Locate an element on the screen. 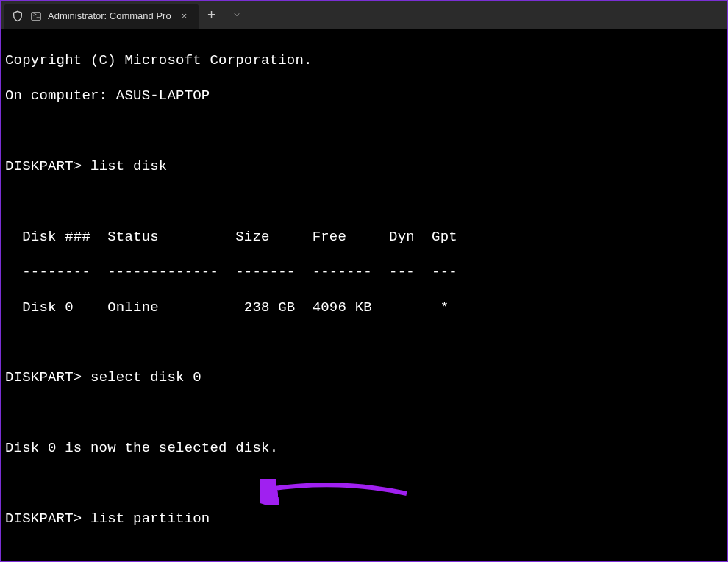 Image resolution: width=728 pixels, height=562 pixels. table-row: Disk 0 Online 238 GB 4096 KB * is located at coordinates (364, 308).